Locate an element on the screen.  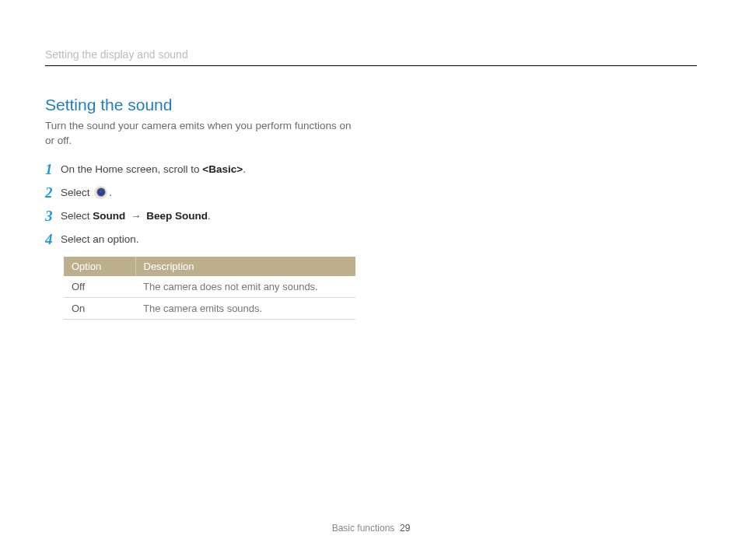
step-number: 4 is located at coordinates (52, 240).